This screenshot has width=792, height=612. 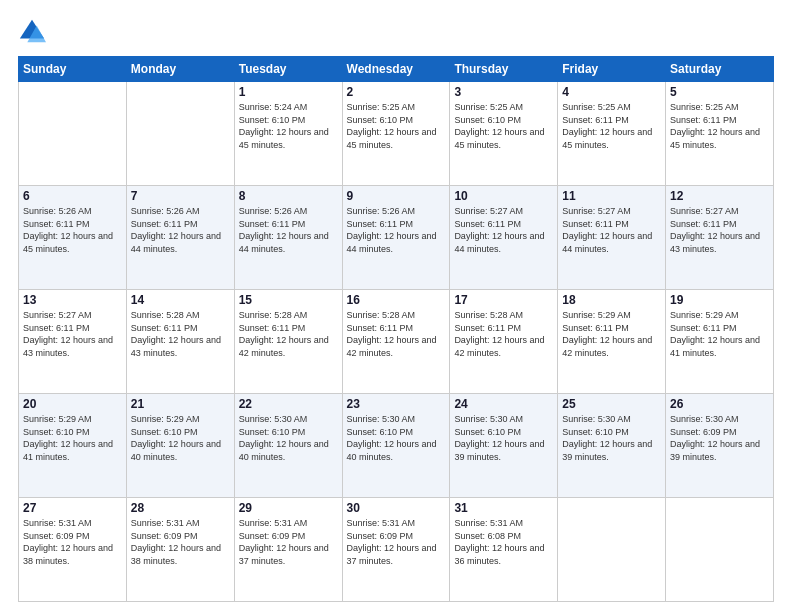 I want to click on table-row: 28Sunrise: 5:31 AM Sunset: 6:09 PM Dayli…, so click(x=180, y=550).